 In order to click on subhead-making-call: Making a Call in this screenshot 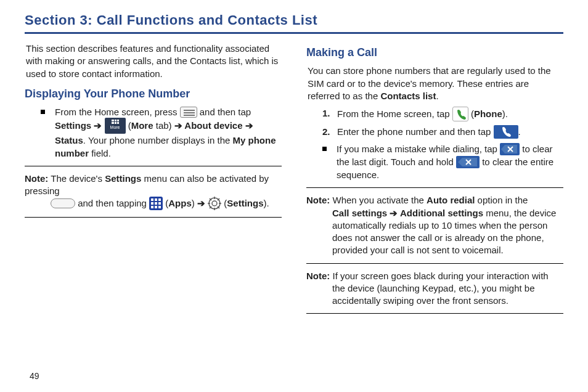, I will do `click(435, 52)`.